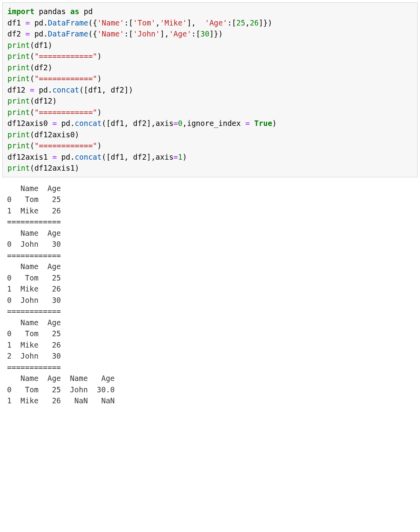 The height and width of the screenshot is (532, 420). I want to click on num-1: 1, so click(180, 157).